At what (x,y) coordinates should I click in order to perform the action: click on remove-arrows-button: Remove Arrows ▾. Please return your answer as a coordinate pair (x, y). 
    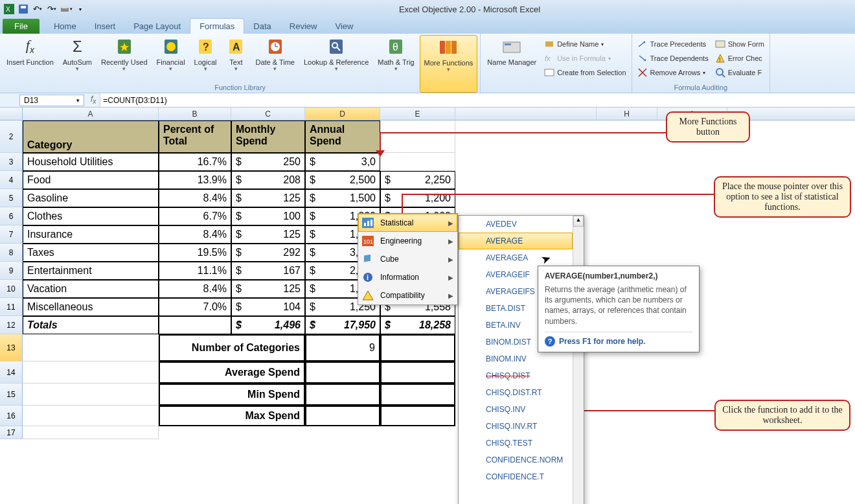
    Looking at the image, I should click on (673, 73).